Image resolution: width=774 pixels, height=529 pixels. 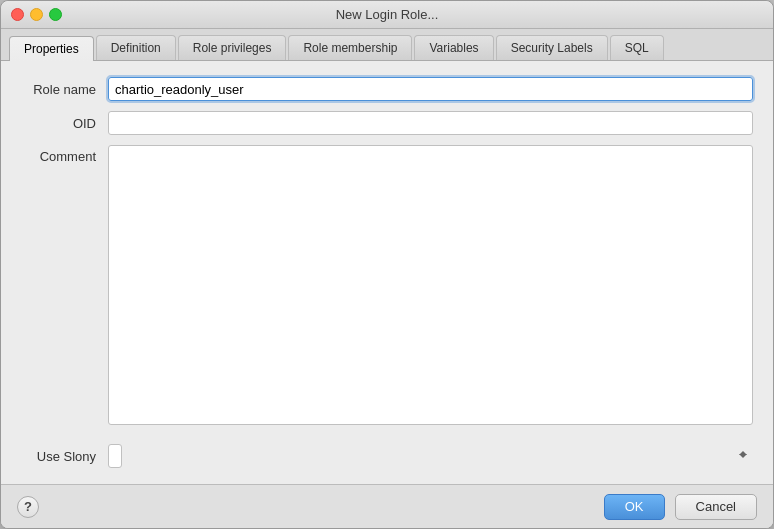 What do you see at coordinates (637, 48) in the screenshot?
I see `tab-sql: SQL` at bounding box center [637, 48].